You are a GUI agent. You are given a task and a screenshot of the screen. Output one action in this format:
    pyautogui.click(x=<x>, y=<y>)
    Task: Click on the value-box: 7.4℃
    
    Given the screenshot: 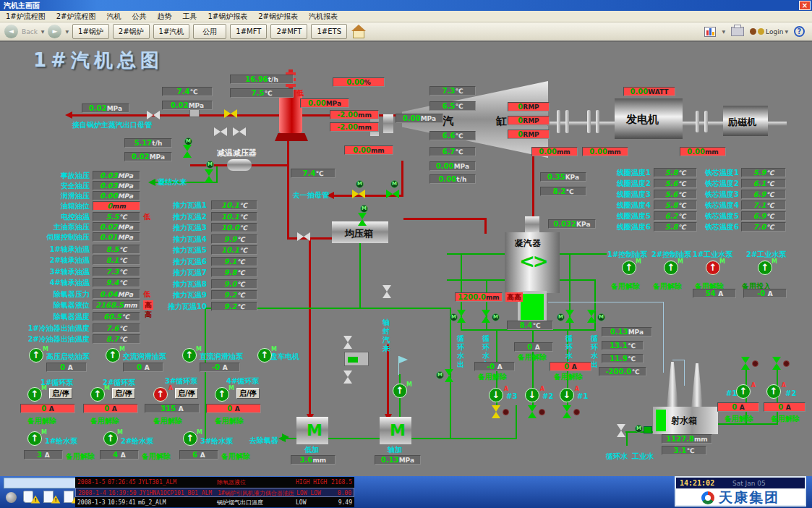 What is the action you would take?
    pyautogui.click(x=187, y=91)
    